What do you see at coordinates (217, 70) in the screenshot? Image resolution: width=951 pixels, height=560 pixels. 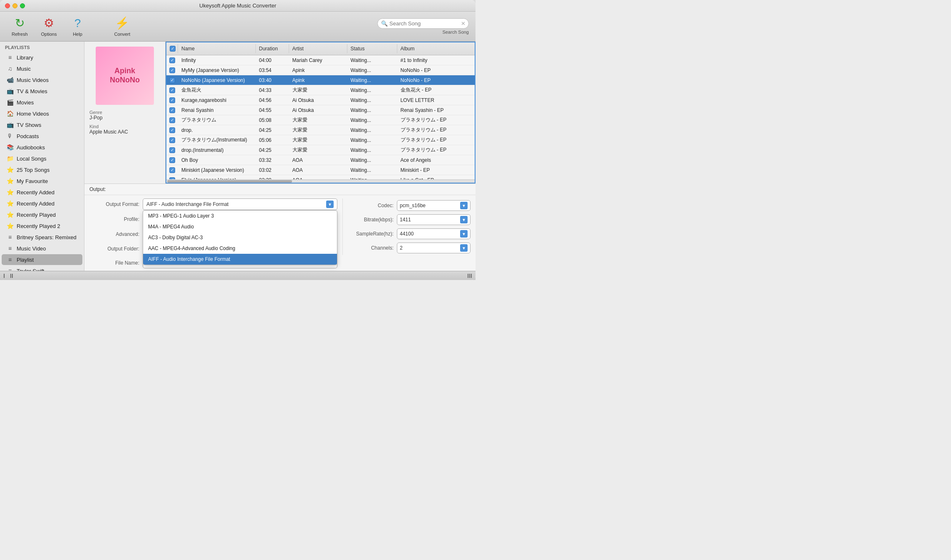 I see `row-name-1: MyMy (Japanese Version)` at bounding box center [217, 70].